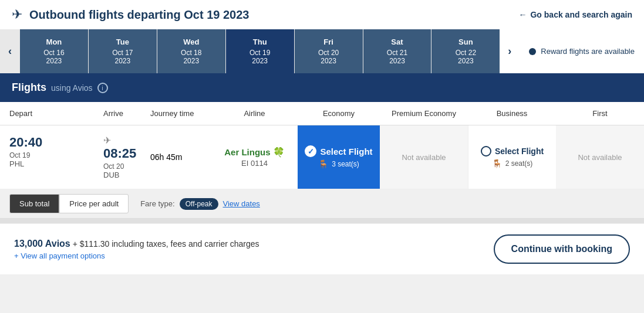 This screenshot has width=644, height=313. What do you see at coordinates (322, 221) in the screenshot?
I see `divider` at bounding box center [322, 221].